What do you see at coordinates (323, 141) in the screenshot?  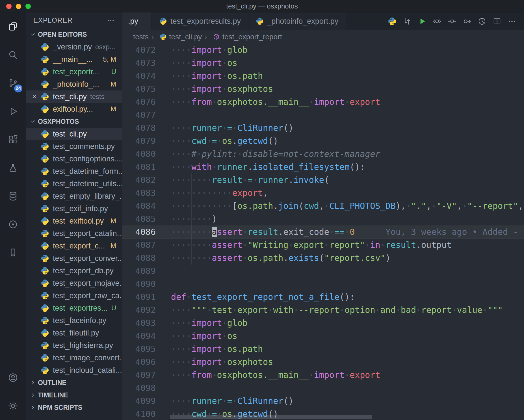 I see `code-line: 4079····cwd·=·os.getcwd()` at bounding box center [323, 141].